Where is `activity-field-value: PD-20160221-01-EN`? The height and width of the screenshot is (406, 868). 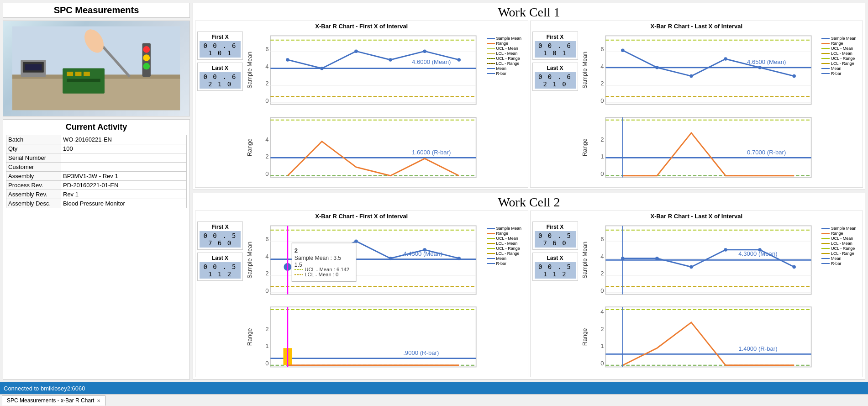
activity-field-value: PD-20160221-01-EN is located at coordinates (124, 185).